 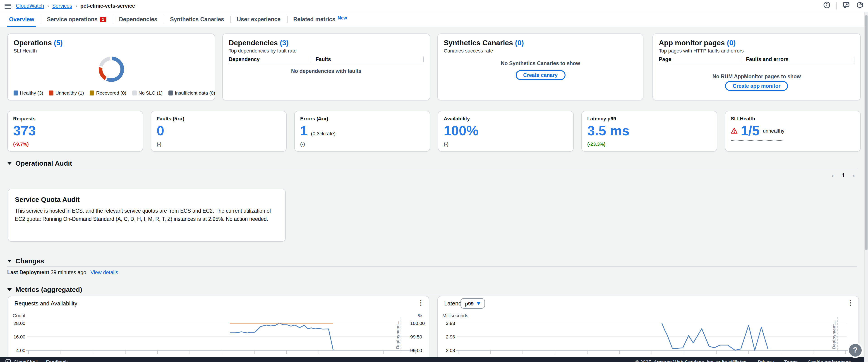 I want to click on legend-item: No SLO (1), so click(x=147, y=93).